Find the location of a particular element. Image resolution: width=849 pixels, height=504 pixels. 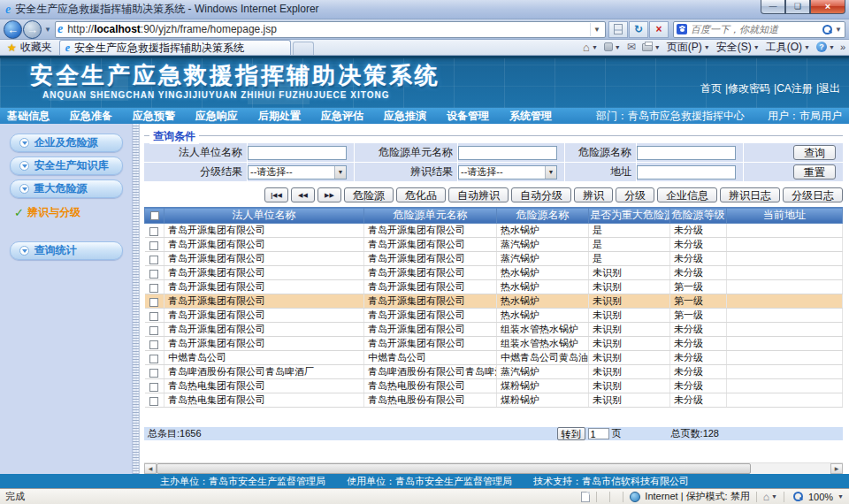

grade-result-select: --请选择--▼ is located at coordinates (297, 172).